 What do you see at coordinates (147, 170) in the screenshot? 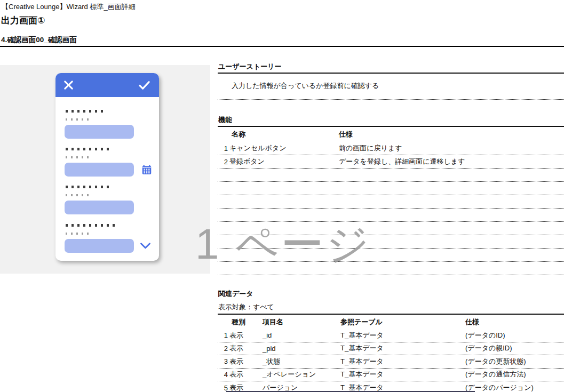
I see `calendar-icon` at bounding box center [147, 170].